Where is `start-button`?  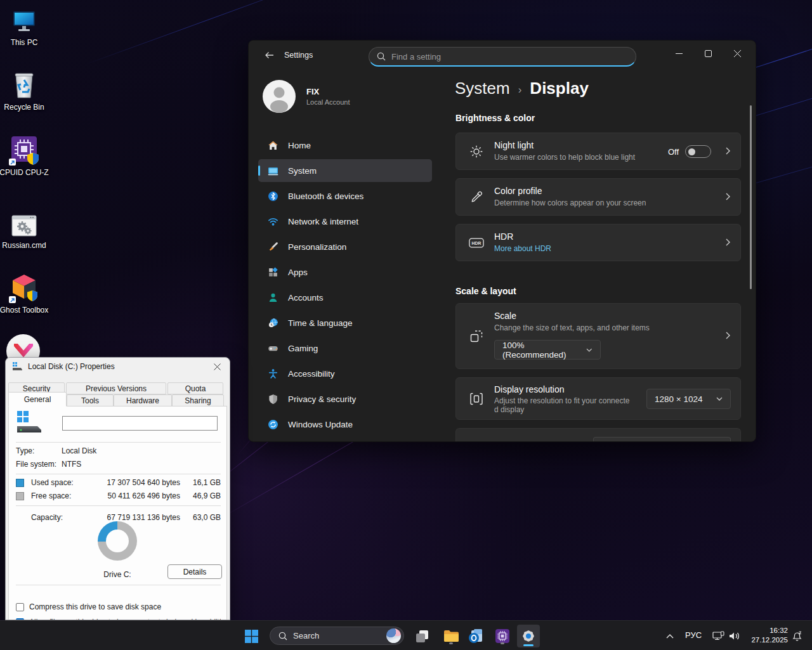
start-button is located at coordinates (251, 636).